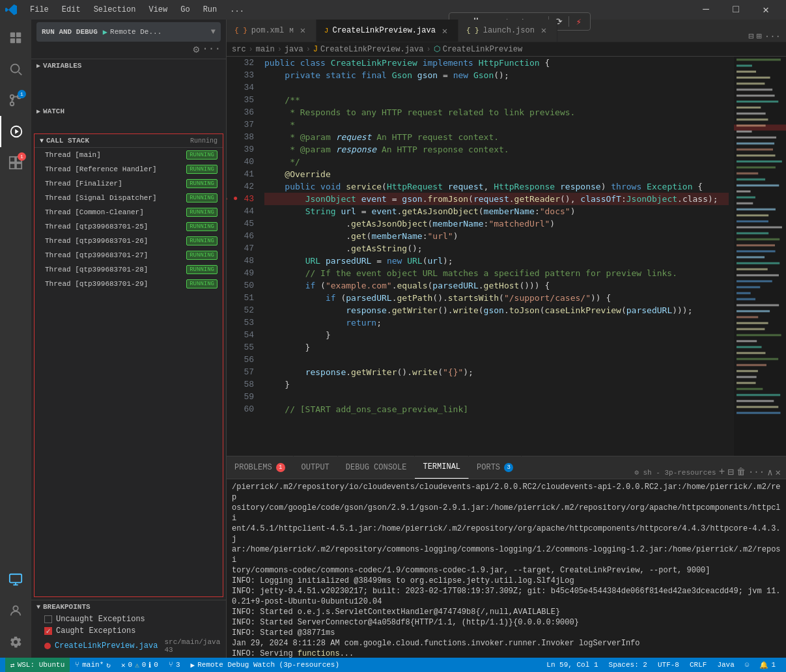  I want to click on more-options-icon: ···, so click(211, 49).